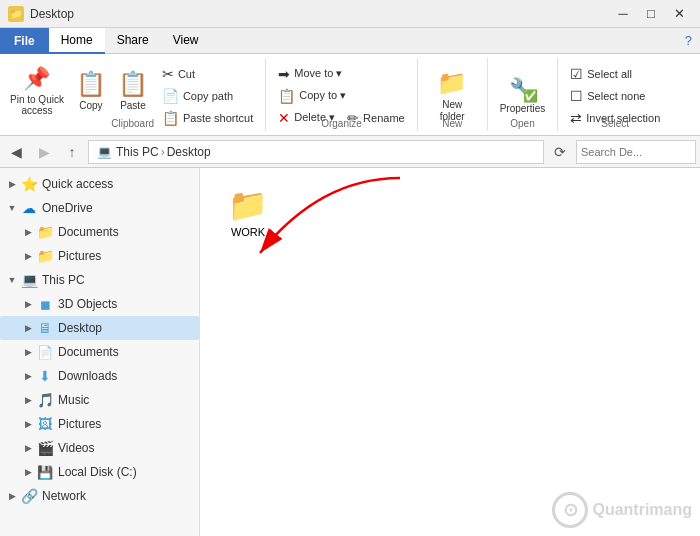  Describe the element at coordinates (208, 74) in the screenshot. I see `cut-button: ✂ Cut` at that location.